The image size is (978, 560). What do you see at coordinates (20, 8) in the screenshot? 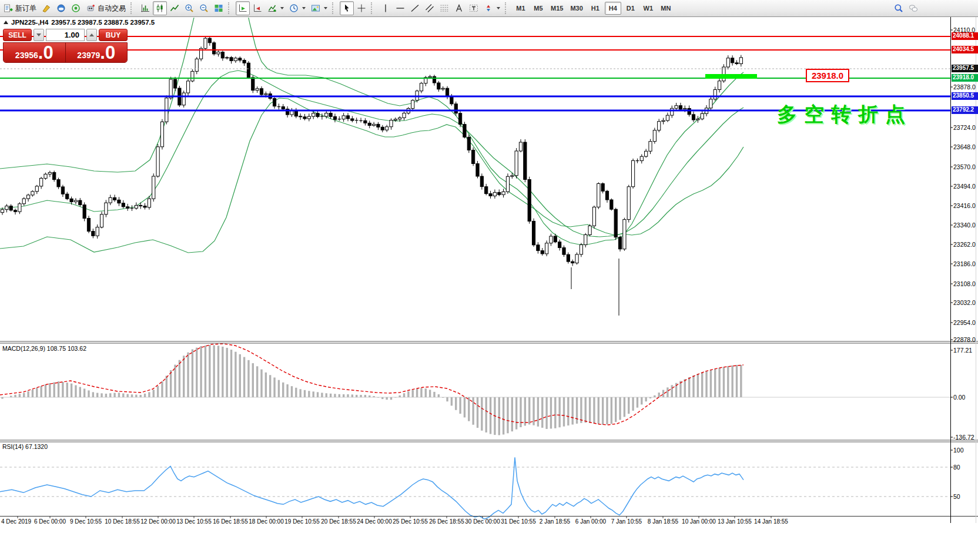
I see `new-order-button: 新订单` at bounding box center [20, 8].